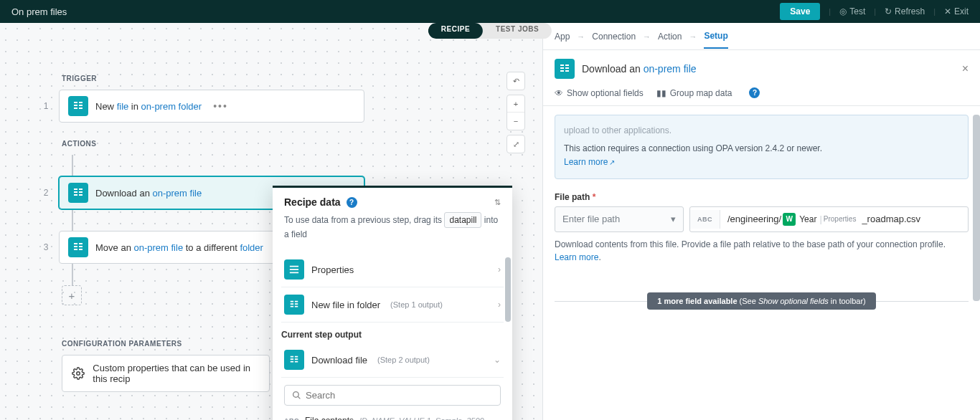 Image resolution: width=980 pixels, height=420 pixels. Describe the element at coordinates (761, 301) in the screenshot. I see `more-fields-pill: 1 more field available (See Show optiona…` at that location.